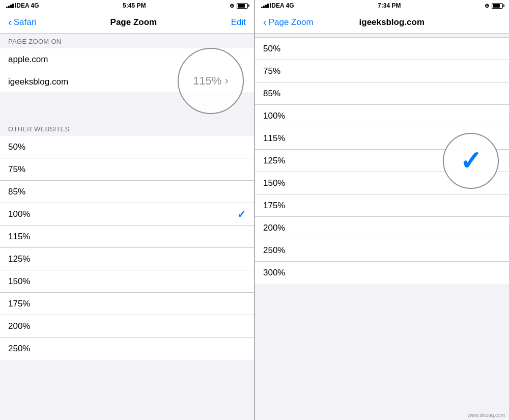  What do you see at coordinates (382, 116) in the screenshot?
I see `zoom-option-100-right: 100%` at bounding box center [382, 116].